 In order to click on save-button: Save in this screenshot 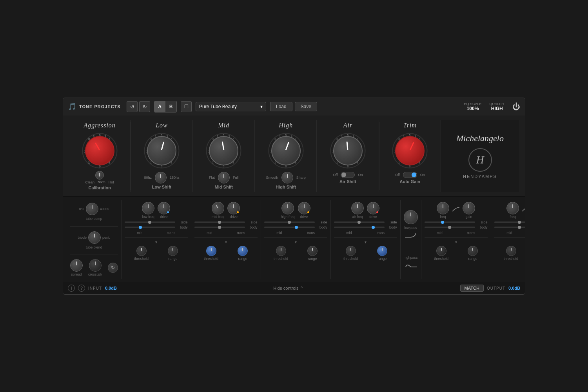, I will do `click(306, 107)`.